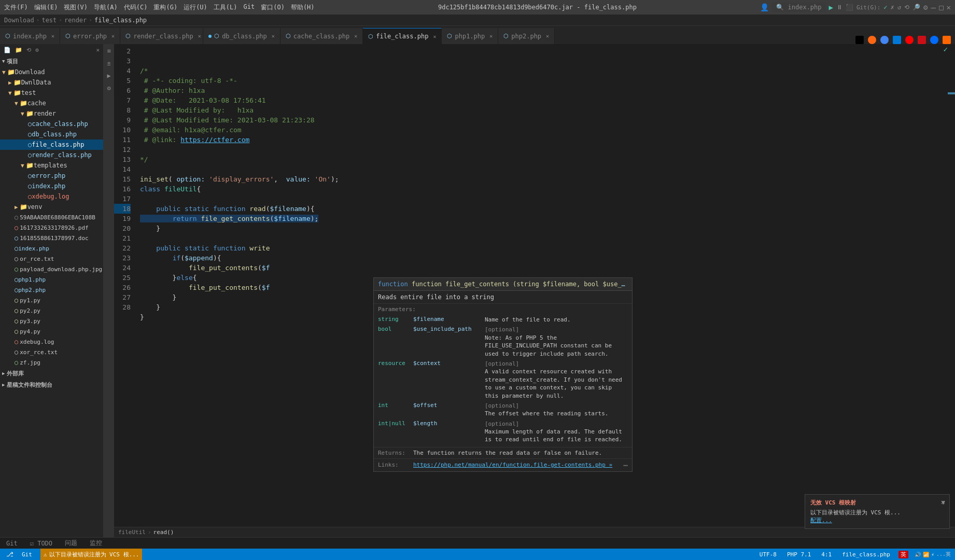 This screenshot has width=955, height=560. What do you see at coordinates (52, 93) in the screenshot?
I see `tree-test: ▼ 📁 test` at bounding box center [52, 93].